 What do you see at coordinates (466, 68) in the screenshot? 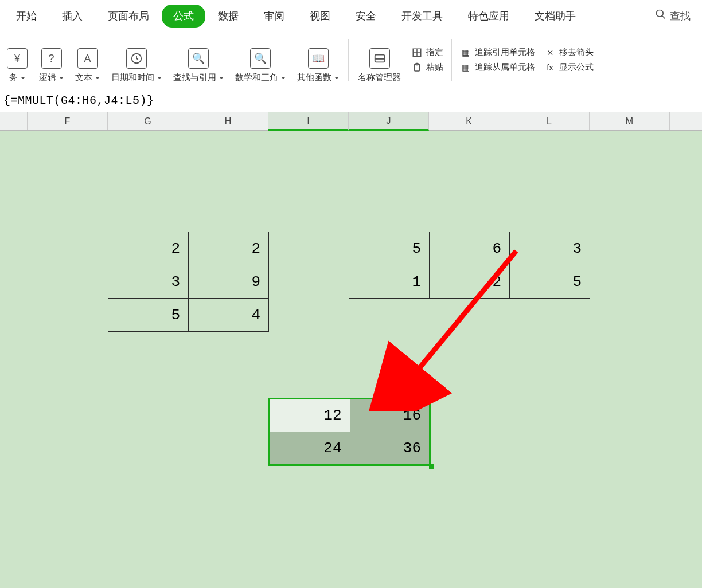
I see `trace-dep-icon: ▦` at bounding box center [466, 68].